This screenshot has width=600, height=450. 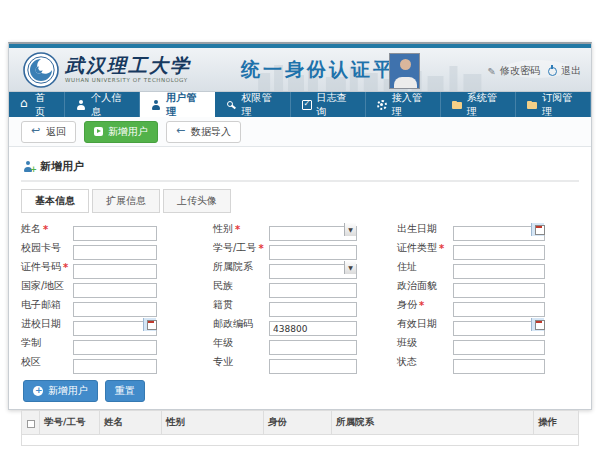 What do you see at coordinates (300, 428) in the screenshot?
I see `user-table: 学号/工号 姓名 性别 身份 所属院系 操作` at bounding box center [300, 428].